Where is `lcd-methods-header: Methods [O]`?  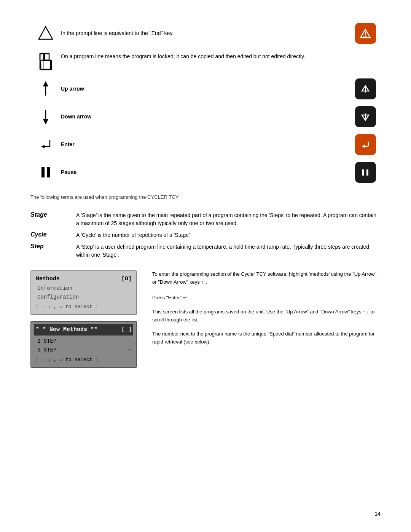
lcd-methods-header: Methods [O] is located at coordinates (84, 279).